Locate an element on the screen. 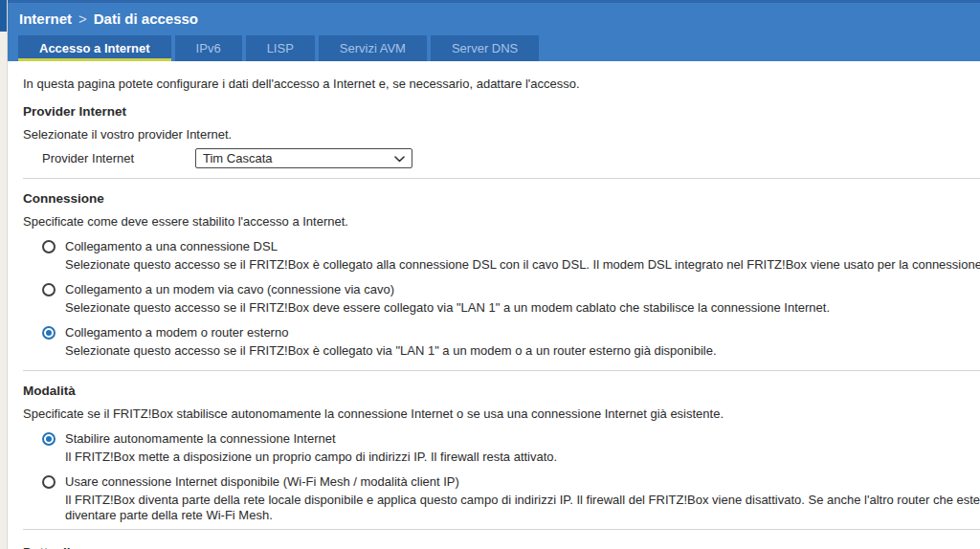 The width and height of the screenshot is (980, 549). provider-select: Tim Cascata is located at coordinates (304, 159).